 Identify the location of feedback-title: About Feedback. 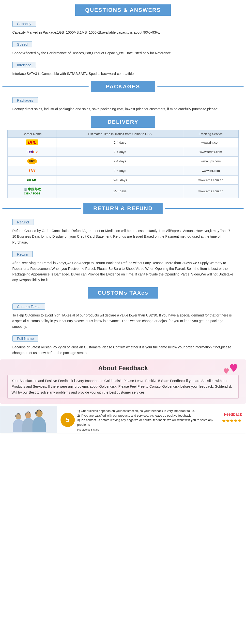
(123, 368).